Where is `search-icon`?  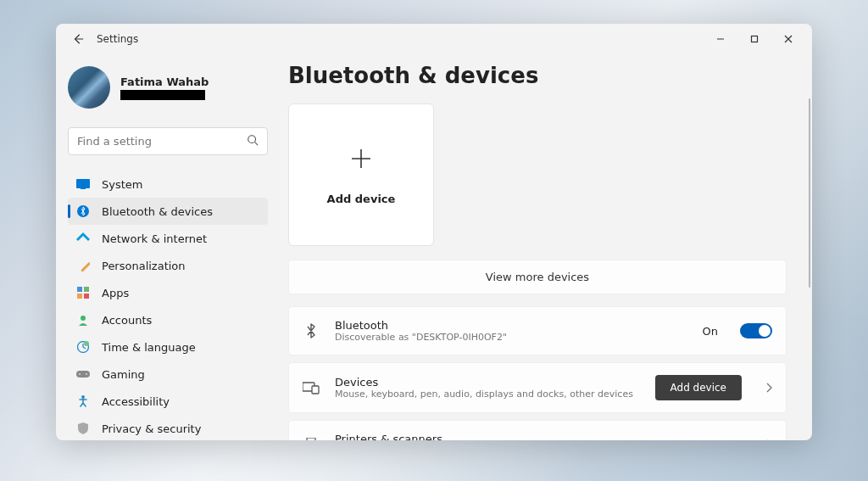
search-icon is located at coordinates (253, 141).